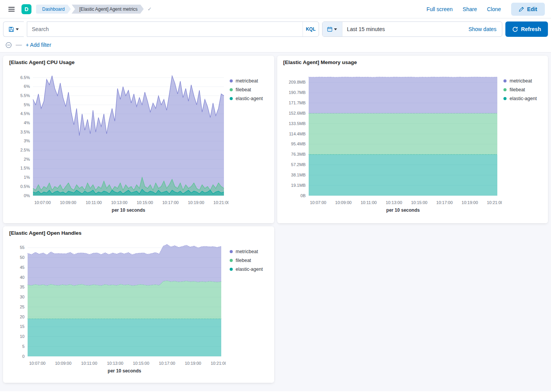 The image size is (551, 392). What do you see at coordinates (8, 45) in the screenshot?
I see `filter-options-button` at bounding box center [8, 45].